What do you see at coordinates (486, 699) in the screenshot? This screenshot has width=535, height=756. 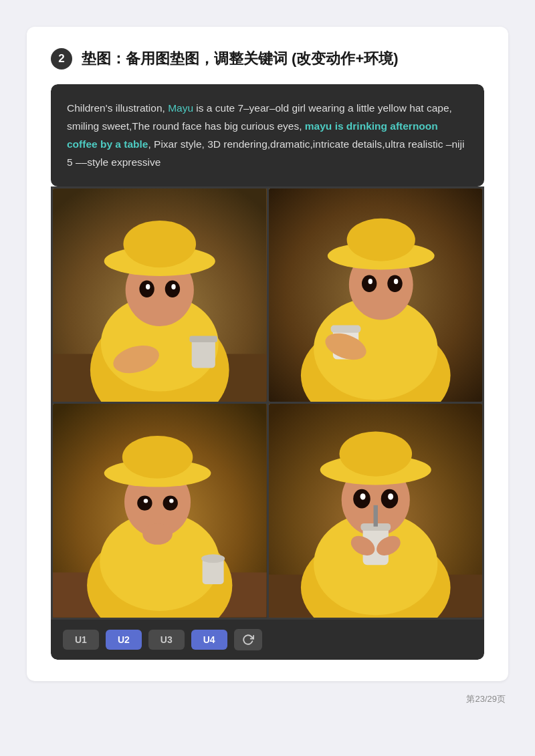 I see `page-number: 第23/29页` at bounding box center [486, 699].